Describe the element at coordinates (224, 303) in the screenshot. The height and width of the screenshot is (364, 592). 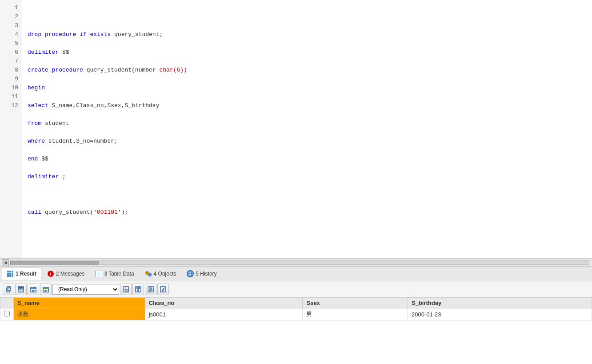
I see `col-header-class_no: Class_no` at that location.